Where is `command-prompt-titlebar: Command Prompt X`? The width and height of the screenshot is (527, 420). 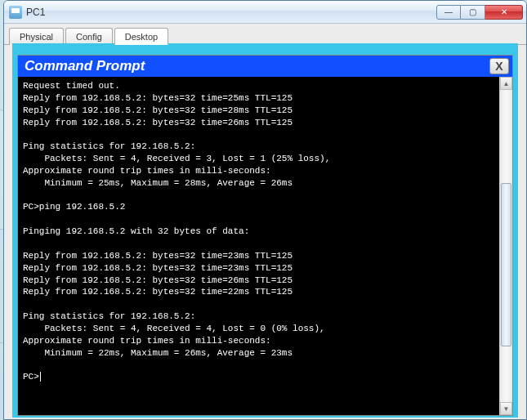 command-prompt-titlebar: Command Prompt X is located at coordinates (265, 66).